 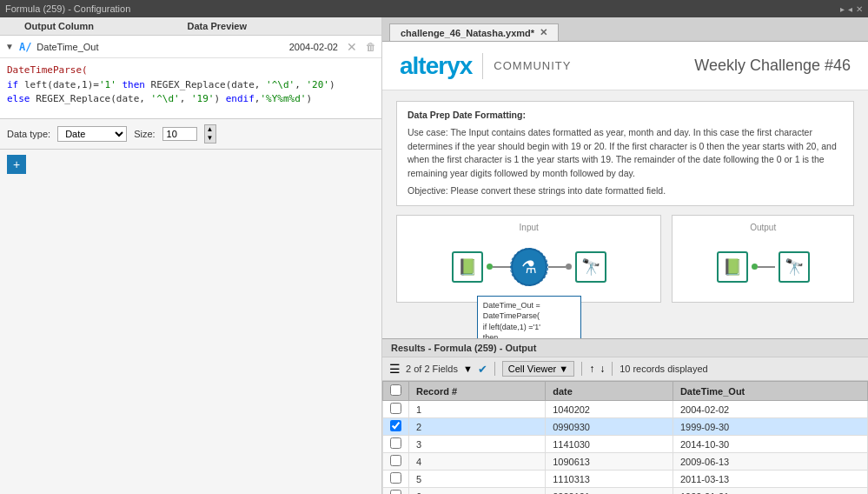 What do you see at coordinates (763, 228) in the screenshot?
I see `workflow-output-label: Output` at bounding box center [763, 228].